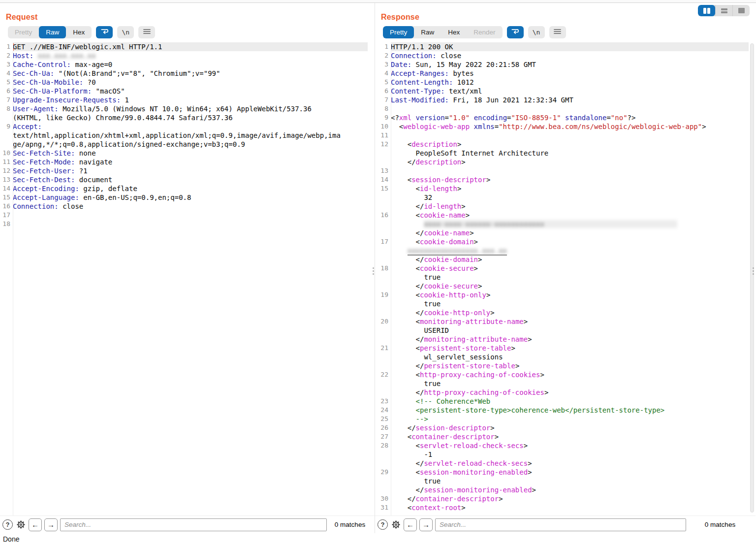  What do you see at coordinates (707, 11) in the screenshot?
I see `columns-view-button` at bounding box center [707, 11].